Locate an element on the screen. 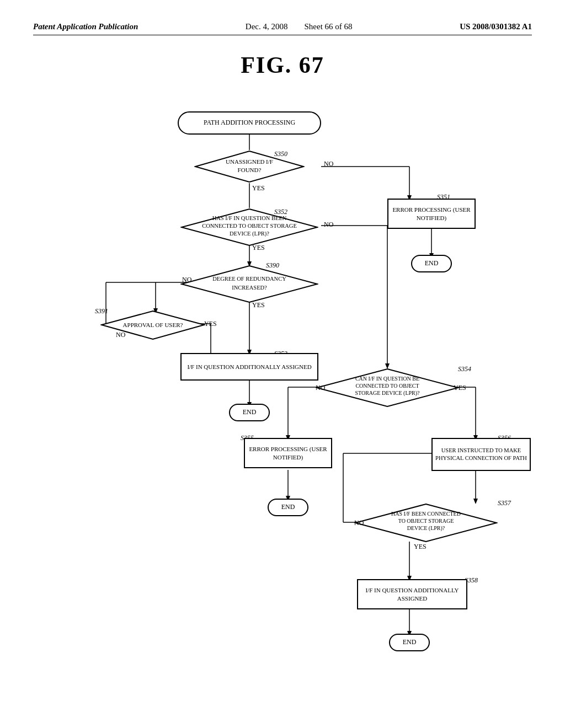 The width and height of the screenshot is (565, 728). s352-diamond: HAS I/F IN QUESTION BEEN CONNECTED TO OB… is located at coordinates (249, 227).